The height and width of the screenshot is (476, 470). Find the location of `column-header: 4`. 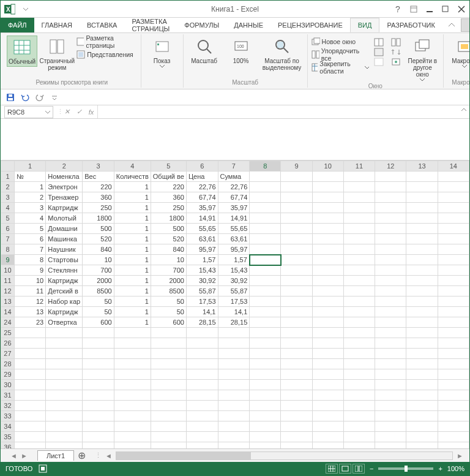

column-header: 4 is located at coordinates (132, 167).